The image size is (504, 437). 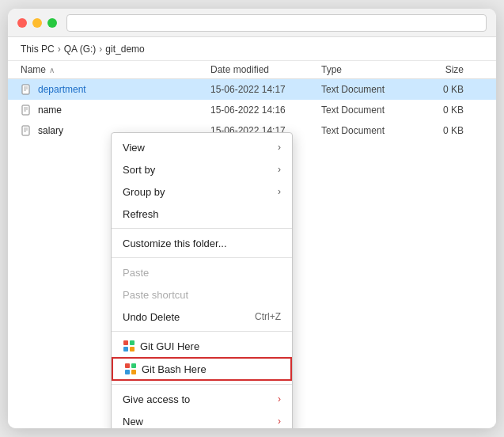 What do you see at coordinates (277, 23) in the screenshot?
I see `address-bar` at bounding box center [277, 23].